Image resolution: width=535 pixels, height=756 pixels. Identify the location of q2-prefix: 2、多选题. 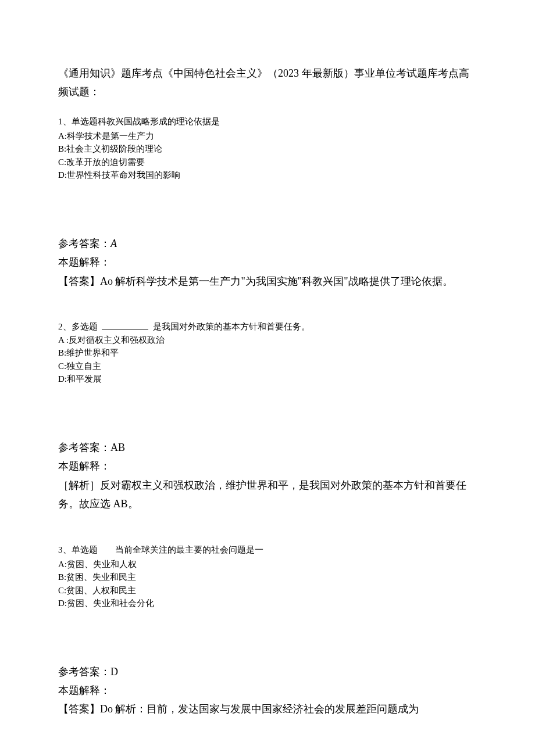
(78, 327).